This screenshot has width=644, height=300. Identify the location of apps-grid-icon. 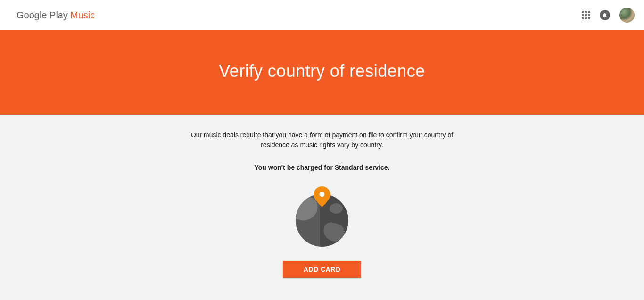
(586, 15).